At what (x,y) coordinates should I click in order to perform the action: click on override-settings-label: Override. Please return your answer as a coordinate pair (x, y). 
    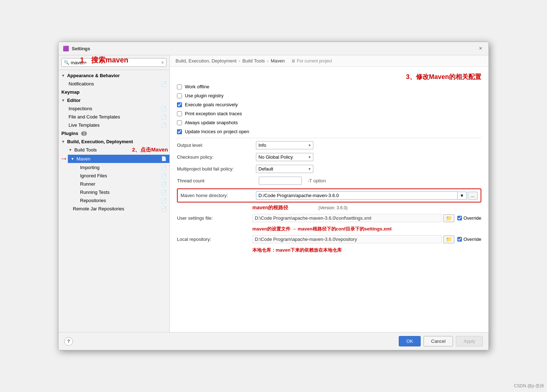
    Looking at the image, I should click on (472, 218).